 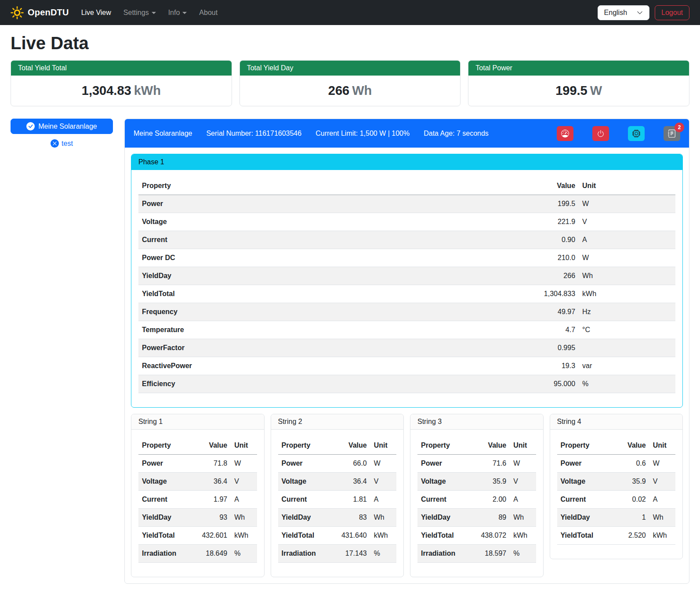 What do you see at coordinates (407, 204) in the screenshot?
I see `table-row: Power199.5W` at bounding box center [407, 204].